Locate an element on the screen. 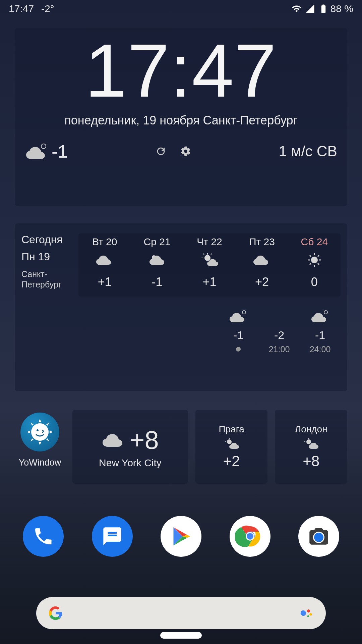 The width and height of the screenshot is (362, 644). status-temp: -2° is located at coordinates (48, 9).